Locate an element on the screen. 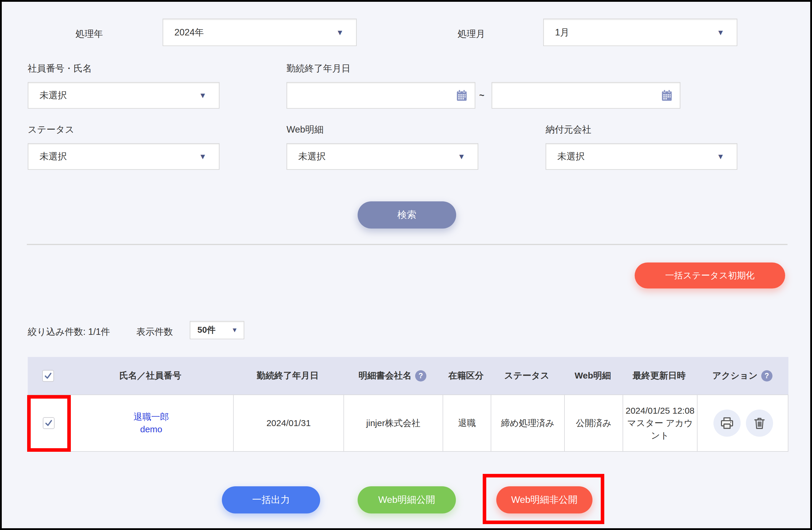  employee-label: 社員番号・氏名 is located at coordinates (60, 68).